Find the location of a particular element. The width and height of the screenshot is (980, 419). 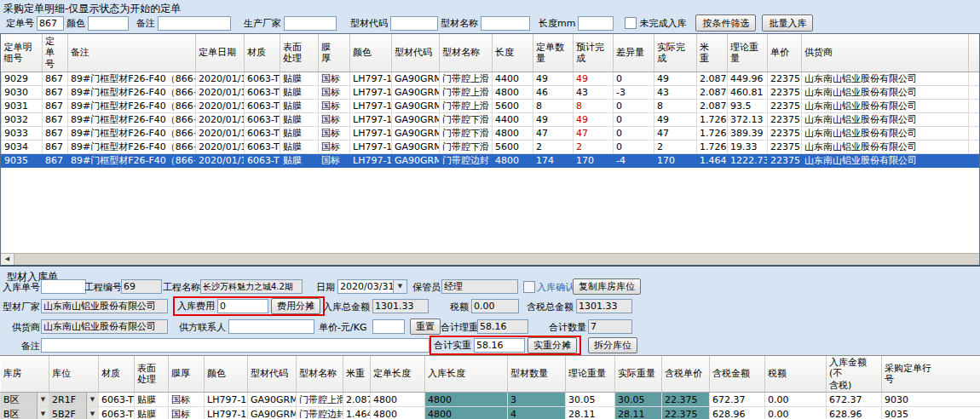

col-header: 定单日期 is located at coordinates (220, 53).